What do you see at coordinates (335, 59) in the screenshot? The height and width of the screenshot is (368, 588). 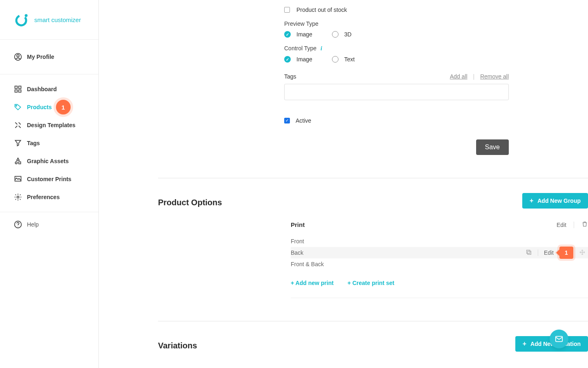 I see `control-type-text-radio` at bounding box center [335, 59].